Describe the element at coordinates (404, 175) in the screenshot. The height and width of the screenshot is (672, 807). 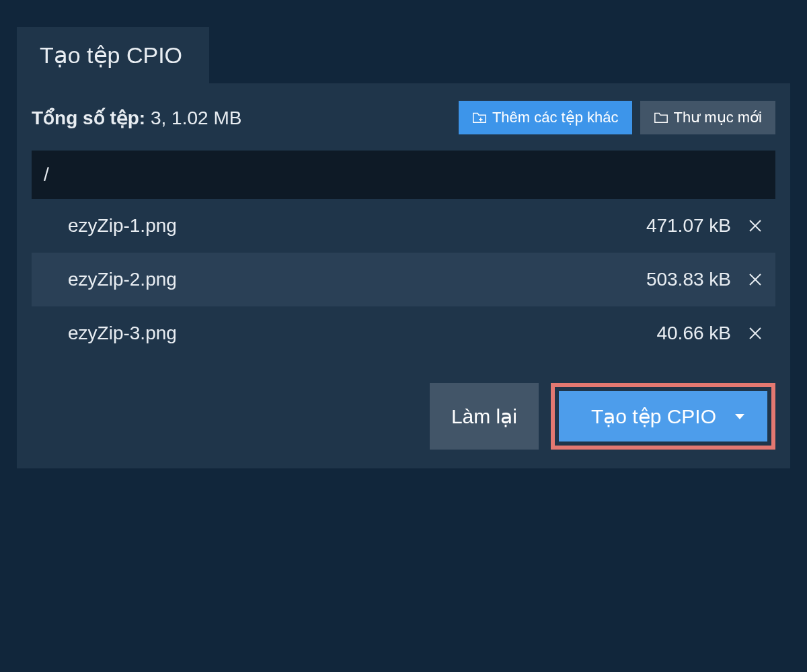
I see `path-bar: /` at that location.